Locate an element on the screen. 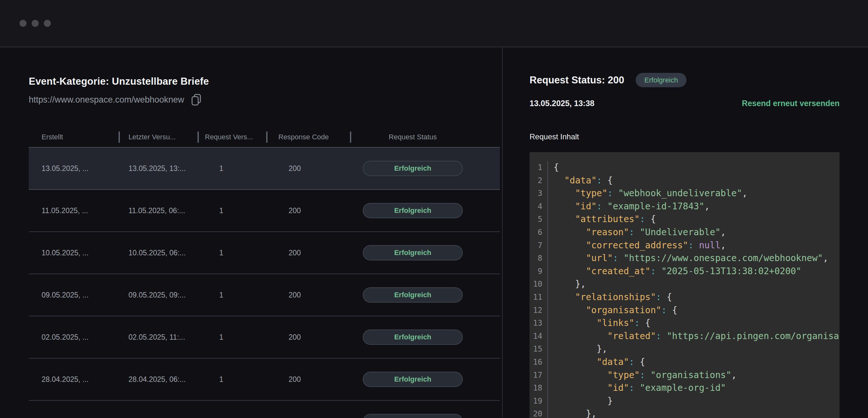  line-number: 1 is located at coordinates (539, 168).